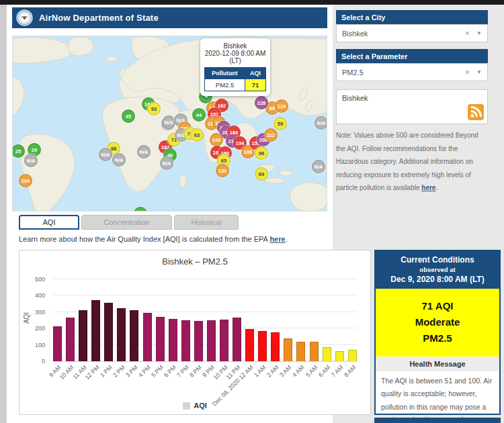 This screenshot has height=423, width=504. I want to click on parameter-select: PM2.5 × ▼, so click(412, 73).